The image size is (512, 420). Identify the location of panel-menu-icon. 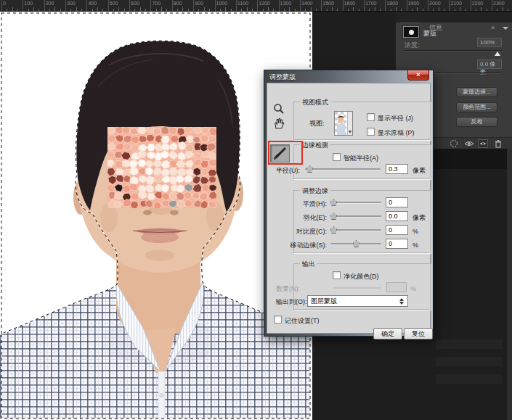
(505, 28).